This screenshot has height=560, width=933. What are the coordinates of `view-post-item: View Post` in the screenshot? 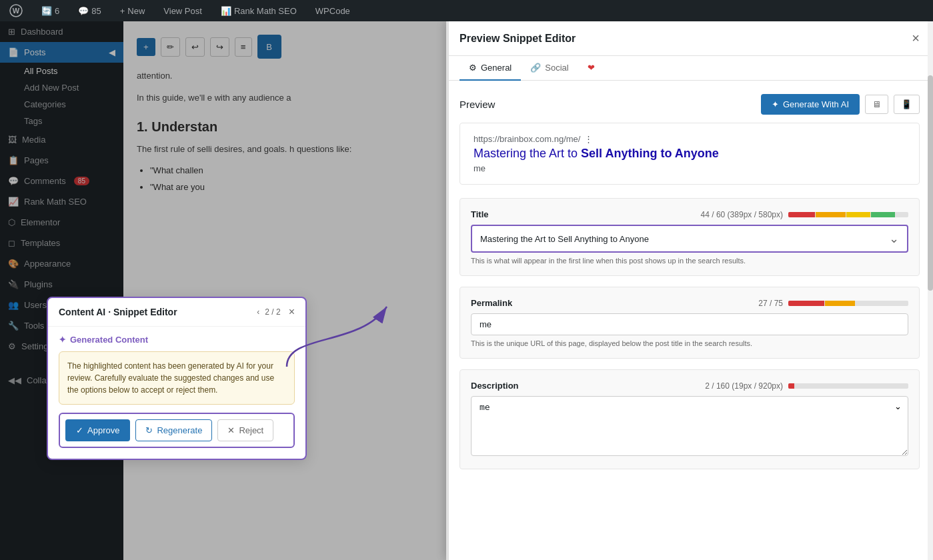 It's located at (183, 11).